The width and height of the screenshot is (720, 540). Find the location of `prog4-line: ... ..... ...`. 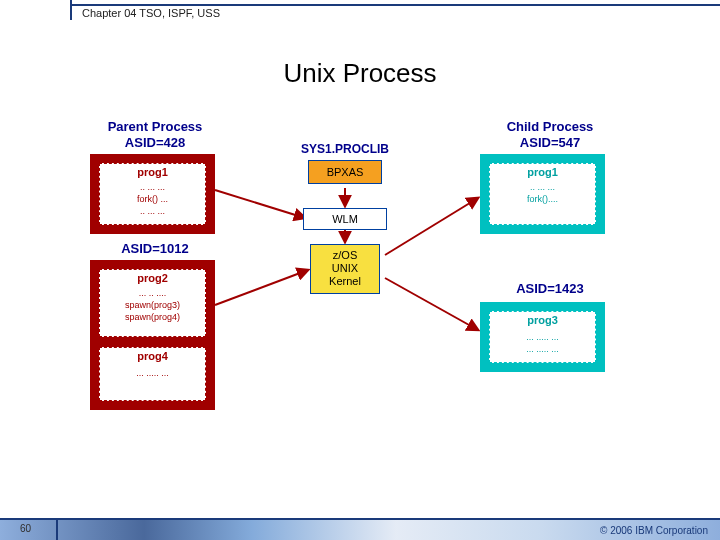

prog4-line: ... ..... ... is located at coordinates (152, 374).